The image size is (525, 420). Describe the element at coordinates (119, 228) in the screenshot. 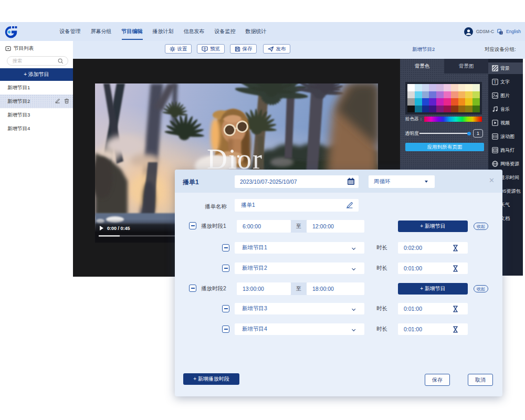

I see `svg-text: 0:00 / 0:45` at that location.